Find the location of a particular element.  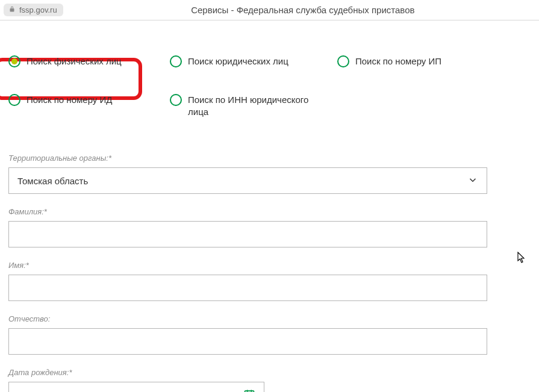

url-pill: fssp.gov.ru is located at coordinates (34, 10).